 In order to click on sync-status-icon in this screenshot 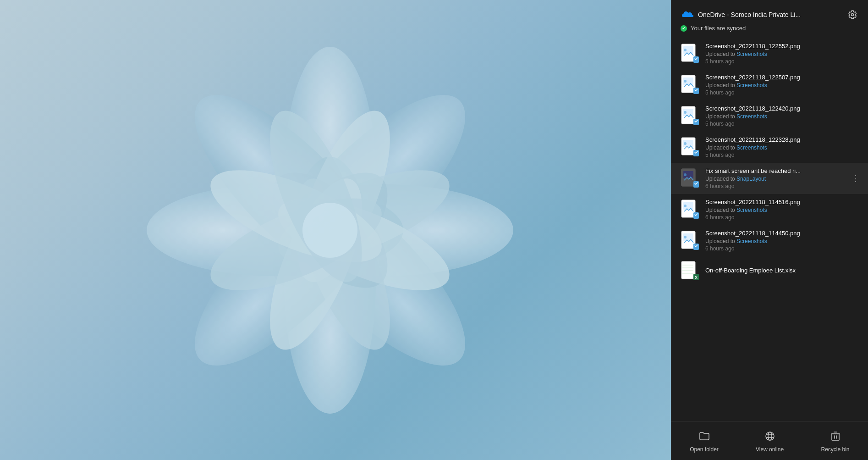, I will do `click(684, 28)`.